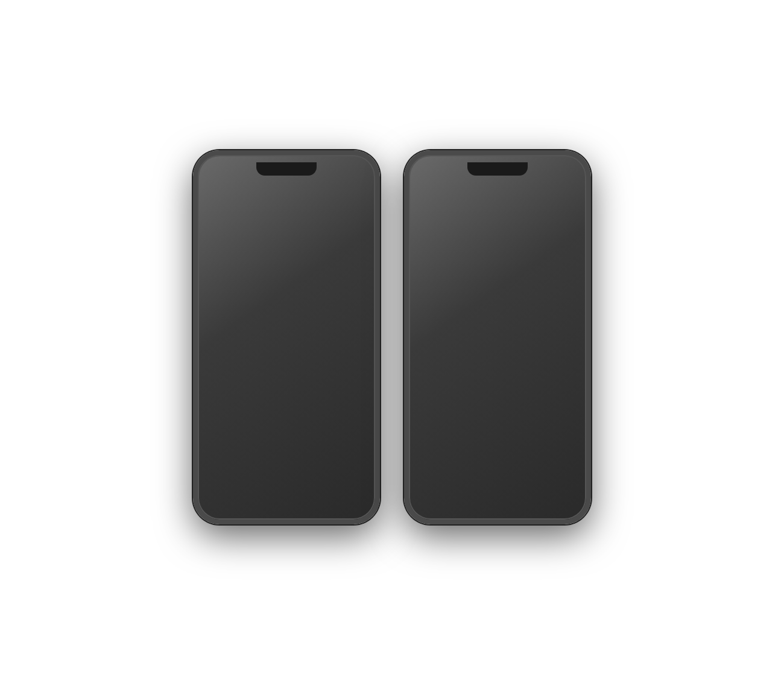  What do you see at coordinates (498, 208) in the screenshot?
I see `calendar-widget-light: OCTOBER Thursday 8 ☀ 83°/61° SMTWTFS 39 …` at bounding box center [498, 208].